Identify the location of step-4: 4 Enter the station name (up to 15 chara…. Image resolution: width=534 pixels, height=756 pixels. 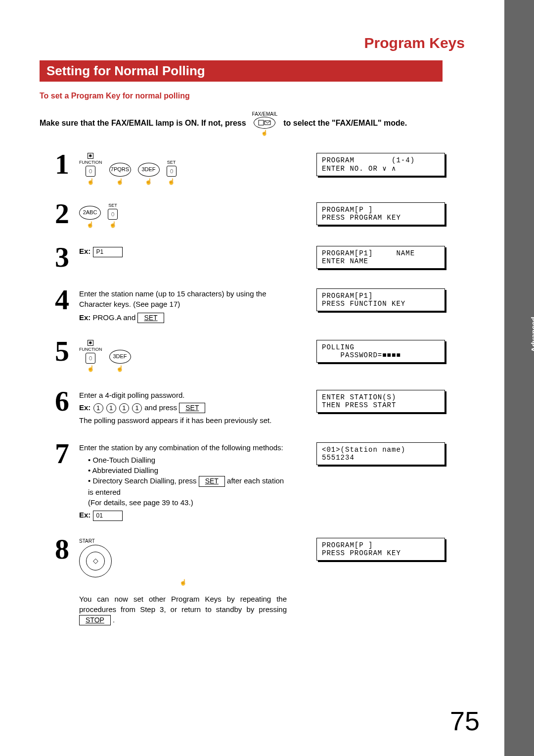
(242, 305).